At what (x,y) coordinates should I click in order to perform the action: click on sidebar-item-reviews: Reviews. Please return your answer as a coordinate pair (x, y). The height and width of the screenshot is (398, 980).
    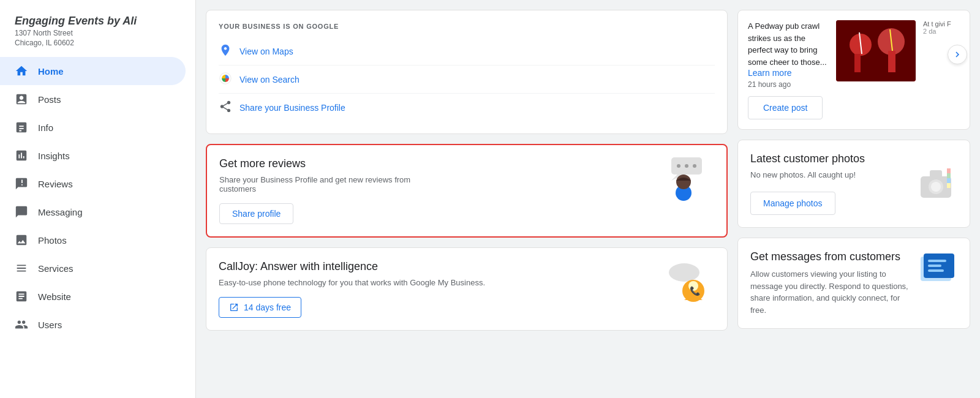
    Looking at the image, I should click on (93, 184).